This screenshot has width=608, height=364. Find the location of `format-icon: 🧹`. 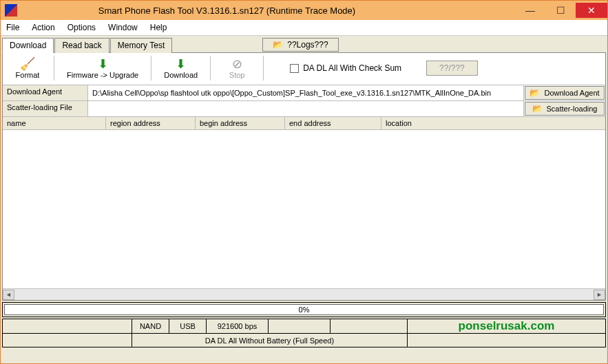

format-icon: 🧹 is located at coordinates (28, 64).